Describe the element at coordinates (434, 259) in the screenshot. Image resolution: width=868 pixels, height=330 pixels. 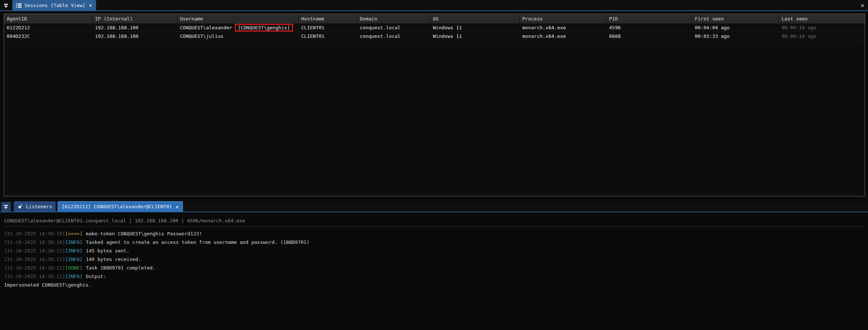
I see `console-line: [31-10-2025 14:38:11][INFO]140 bytes rec…` at that location.